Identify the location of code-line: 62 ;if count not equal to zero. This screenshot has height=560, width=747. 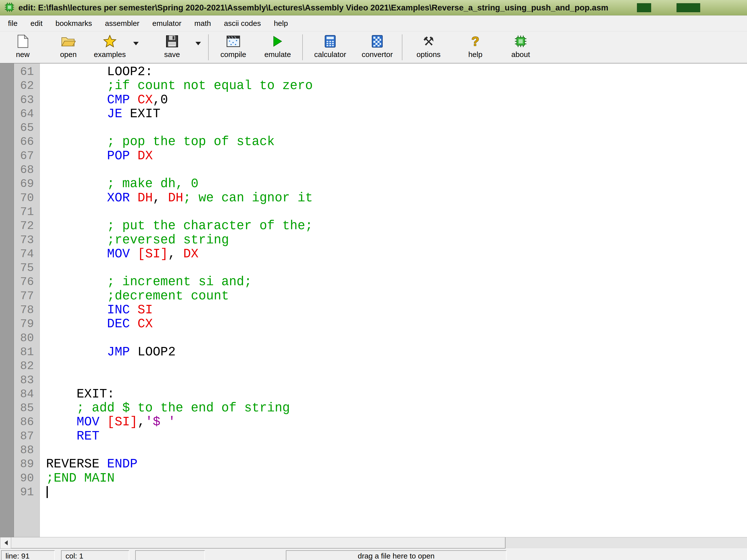
(374, 86).